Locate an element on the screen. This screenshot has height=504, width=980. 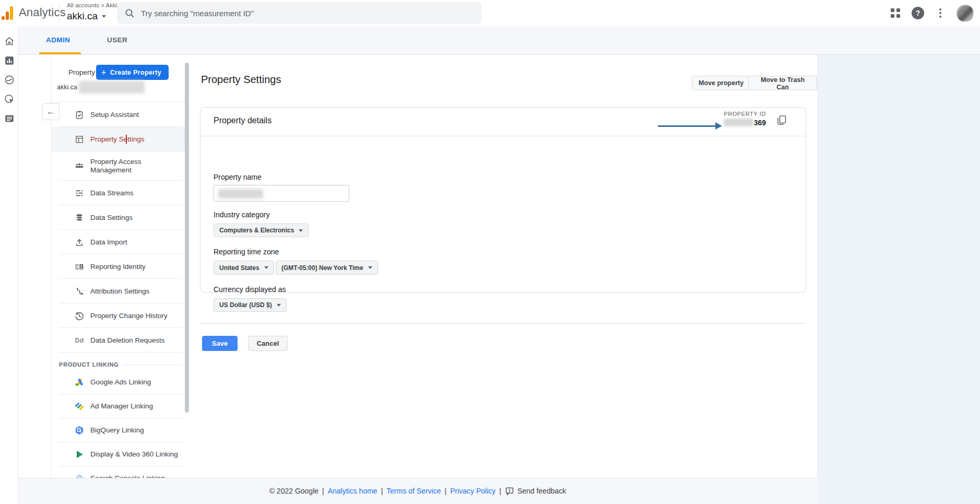
move-to-trash-button: Move to Trash Can is located at coordinates (783, 83).